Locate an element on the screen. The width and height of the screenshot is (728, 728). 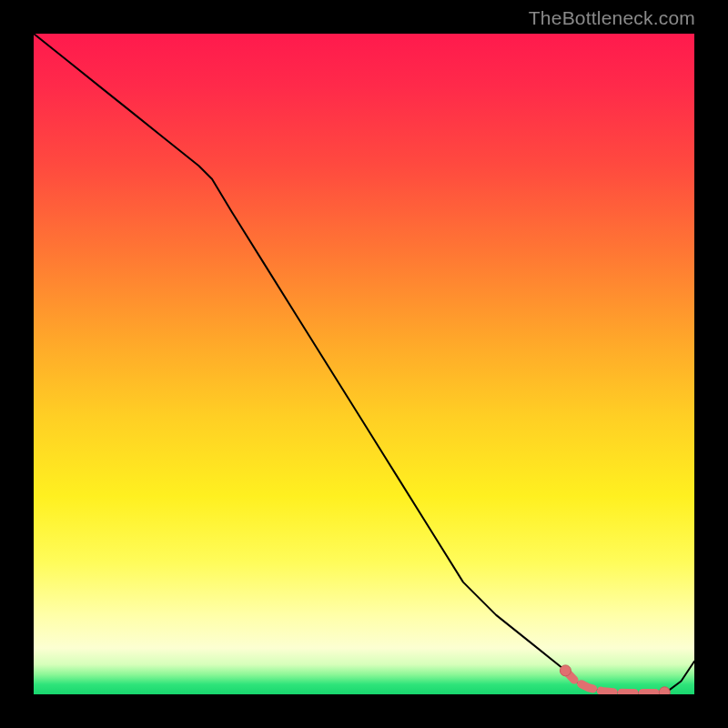
highlight-connector is located at coordinates (615, 682).